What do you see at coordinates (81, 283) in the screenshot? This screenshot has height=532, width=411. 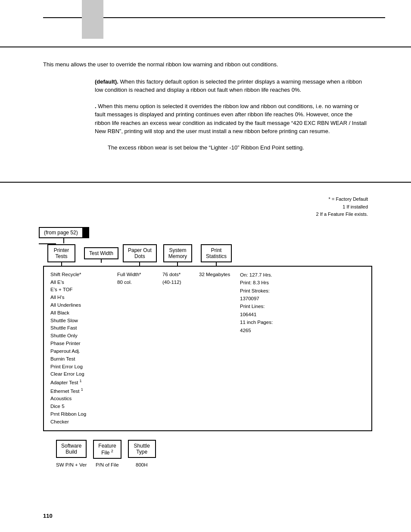 I see `pt-item-1: All E’s` at bounding box center [81, 283].